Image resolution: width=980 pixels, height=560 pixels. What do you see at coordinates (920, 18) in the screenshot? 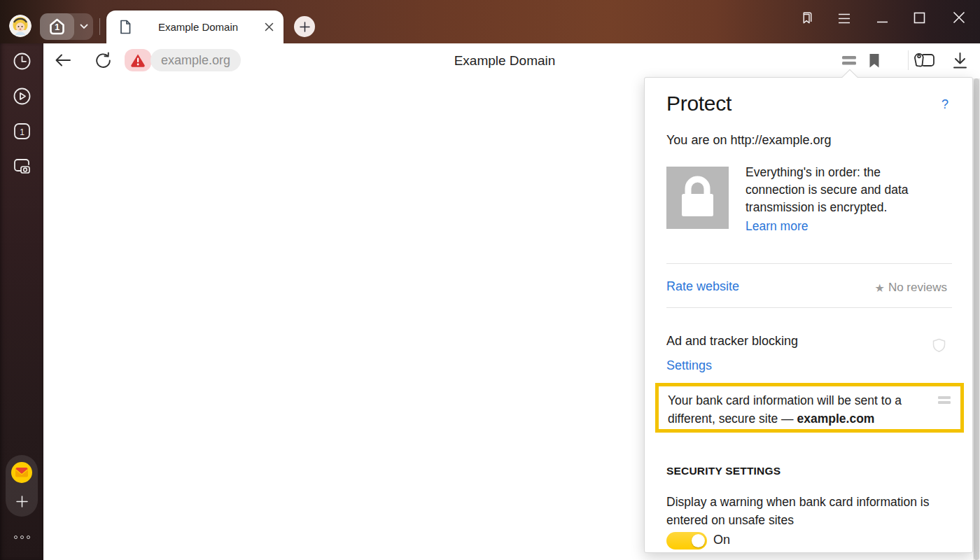
I see `maximize-icon` at bounding box center [920, 18].